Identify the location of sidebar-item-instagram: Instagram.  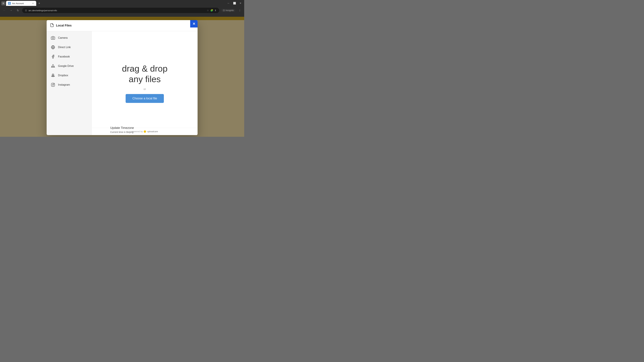
(69, 85).